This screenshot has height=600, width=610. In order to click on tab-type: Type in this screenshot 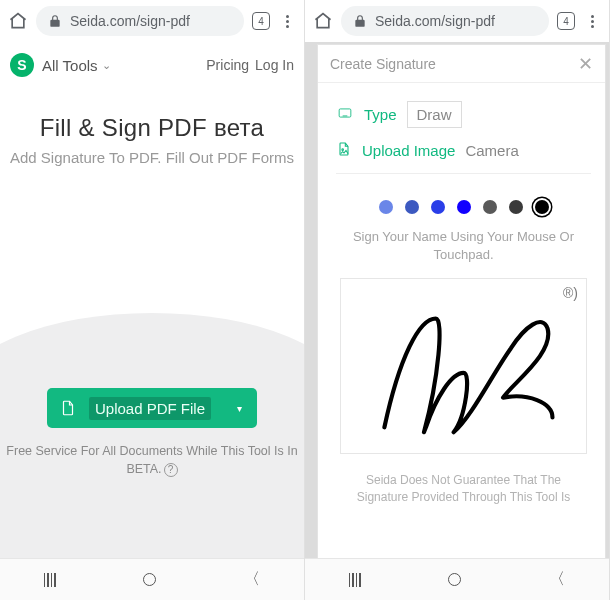, I will do `click(380, 114)`.